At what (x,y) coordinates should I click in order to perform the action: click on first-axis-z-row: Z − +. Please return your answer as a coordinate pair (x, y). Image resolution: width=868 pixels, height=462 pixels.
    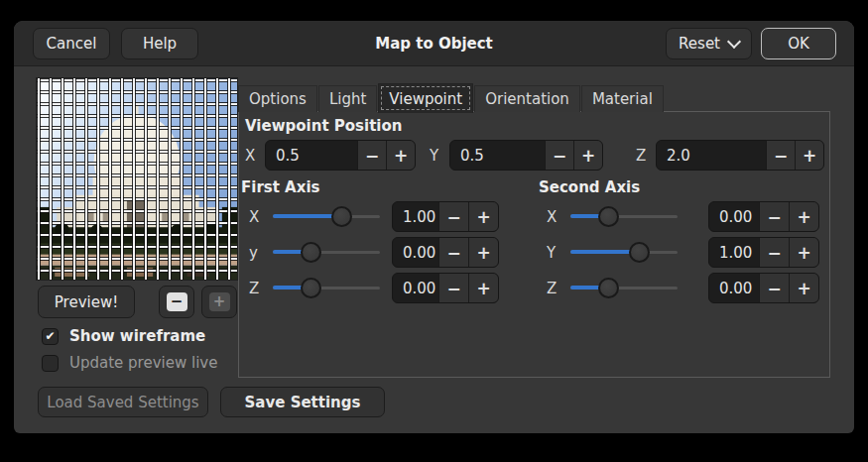
    Looking at the image, I should click on (372, 288).